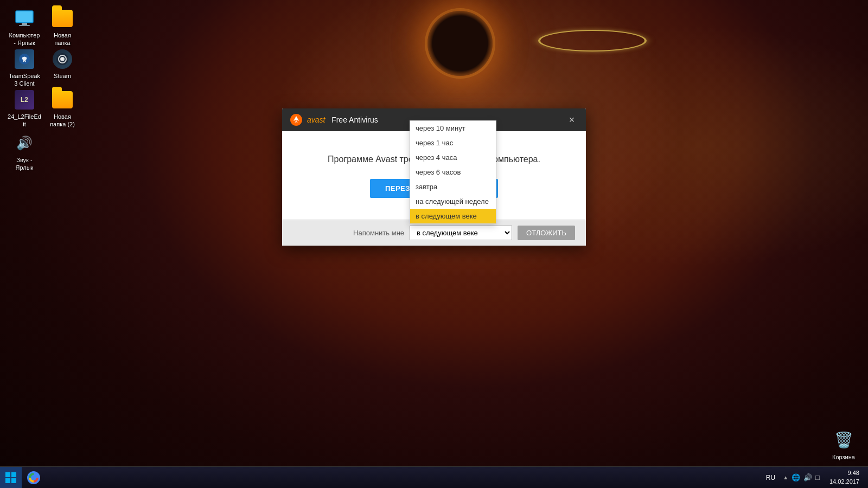  What do you see at coordinates (343, 120) in the screenshot?
I see `dialog-title: avast Free Antivirus` at bounding box center [343, 120].